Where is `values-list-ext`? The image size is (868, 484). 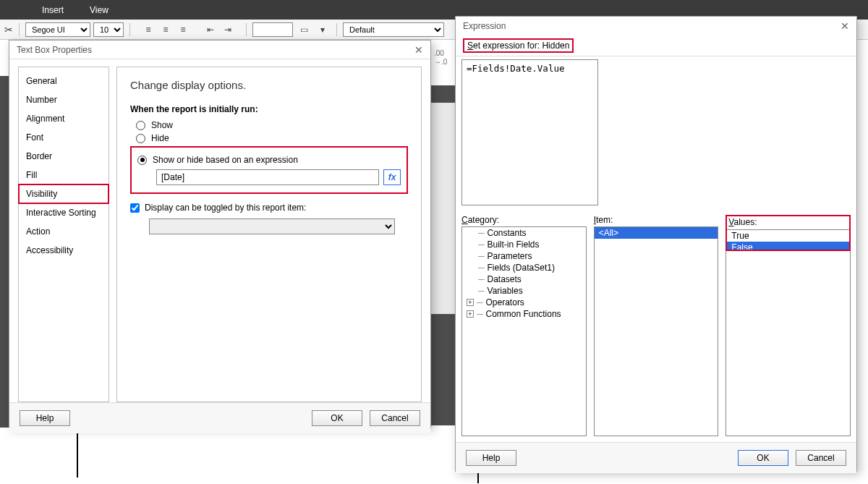
values-list-ext is located at coordinates (788, 344).